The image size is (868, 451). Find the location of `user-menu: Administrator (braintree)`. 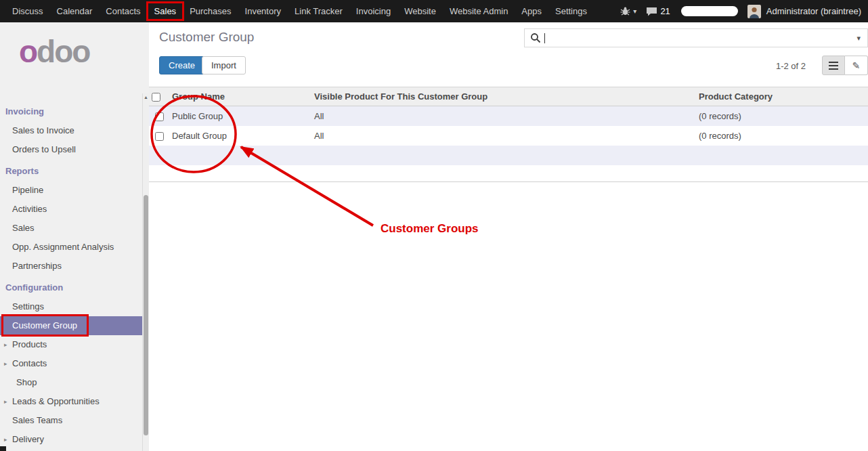

user-menu: Administrator (braintree) is located at coordinates (814, 11).